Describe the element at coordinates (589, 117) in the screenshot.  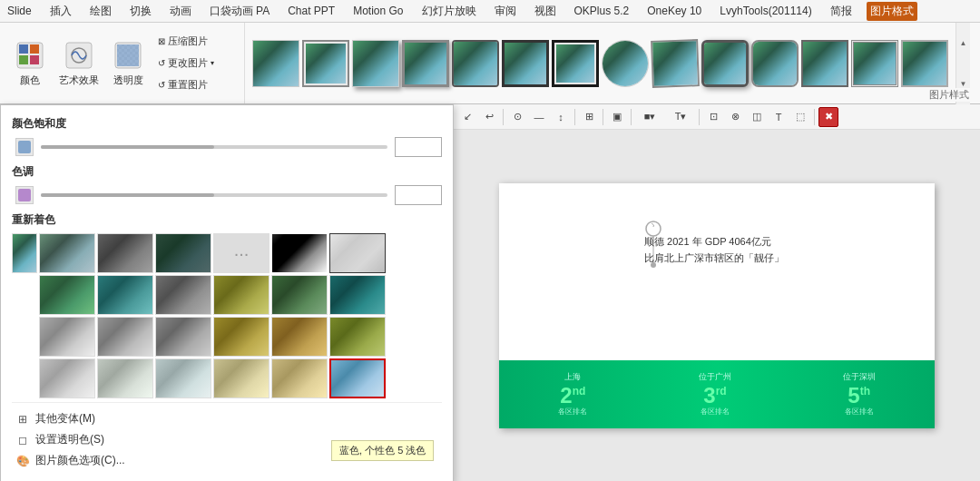
I see `mini-tool-grid: ⊞` at that location.